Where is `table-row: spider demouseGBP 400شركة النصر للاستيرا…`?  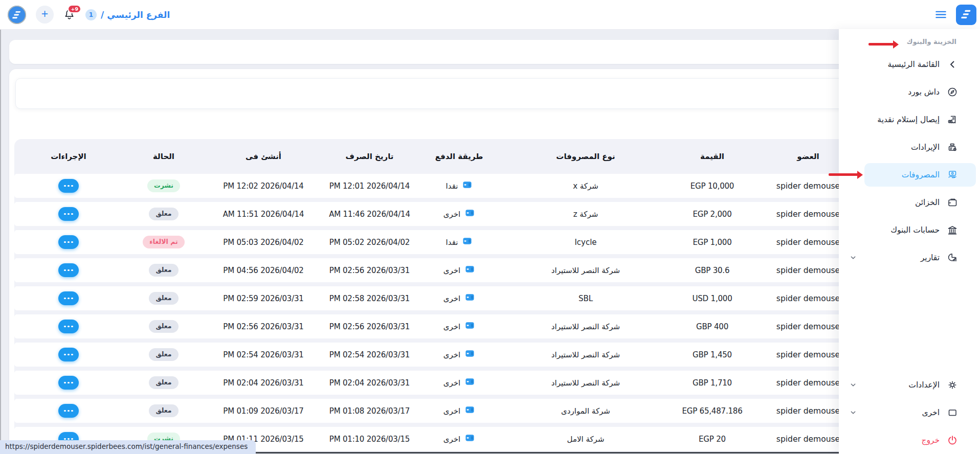 table-row: spider demouseGBP 400شركة النصر للاستيرا… is located at coordinates (438, 326).